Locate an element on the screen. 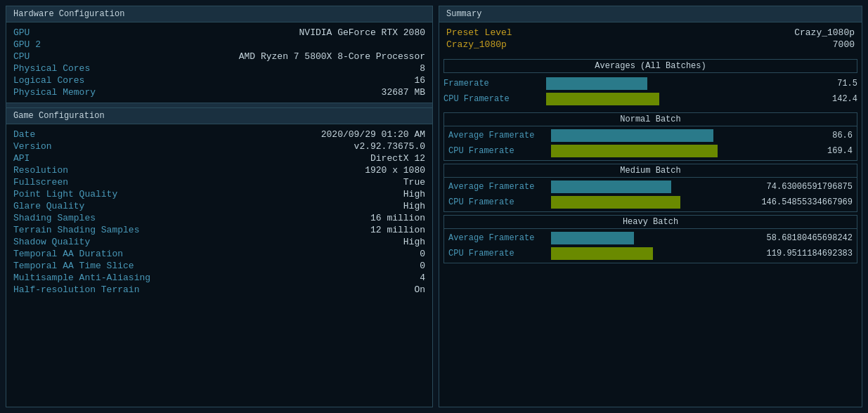 The height and width of the screenshot is (413, 868). bar-value: 58.68180465698242 is located at coordinates (796, 238).